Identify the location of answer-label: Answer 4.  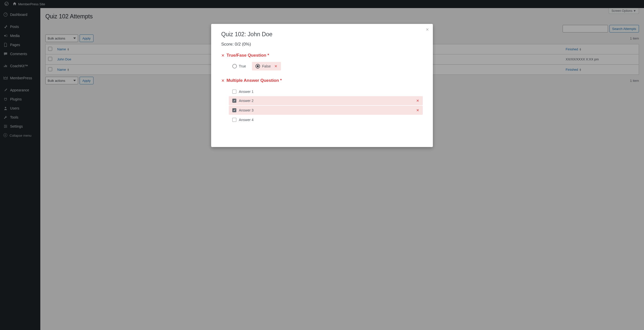
(246, 120).